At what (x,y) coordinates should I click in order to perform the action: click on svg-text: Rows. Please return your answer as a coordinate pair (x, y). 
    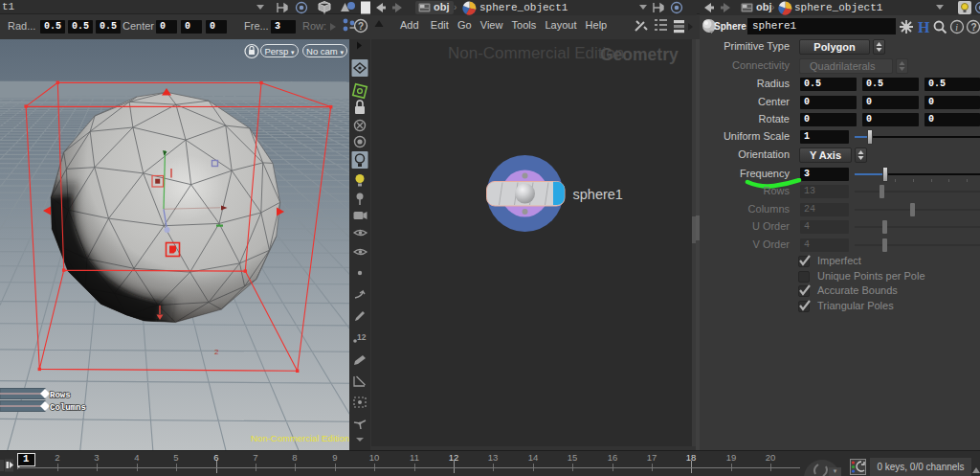
    Looking at the image, I should click on (60, 396).